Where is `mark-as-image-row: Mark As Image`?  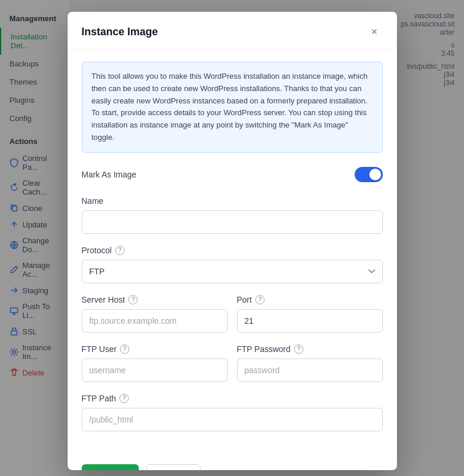 mark-as-image-row: Mark As Image is located at coordinates (232, 175).